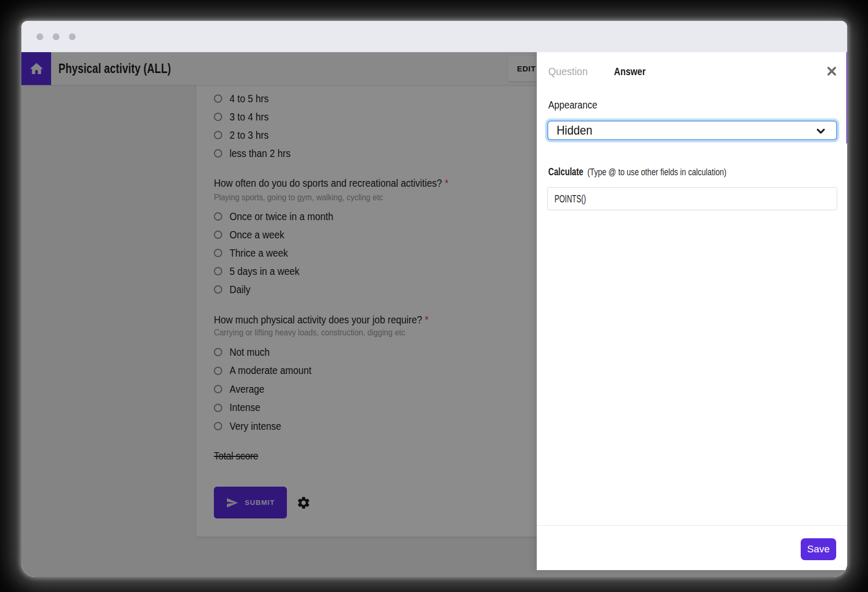 The image size is (868, 592). What do you see at coordinates (831, 71) in the screenshot?
I see `close-panel-button` at bounding box center [831, 71].